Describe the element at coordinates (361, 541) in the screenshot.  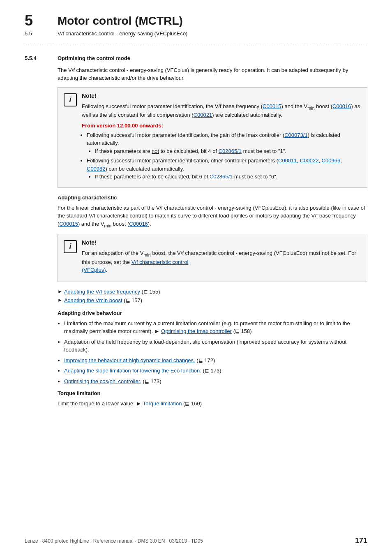
I see `page-number: 171` at that location.